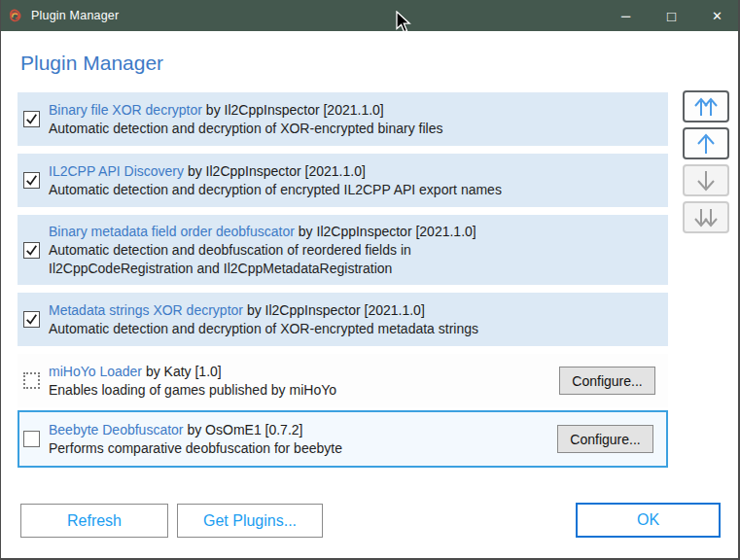 Image resolution: width=740 pixels, height=560 pixels. What do you see at coordinates (193, 371) in the screenshot?
I see `plugin-title-line: miHoYo Loader by Katy [1.0]` at bounding box center [193, 371].